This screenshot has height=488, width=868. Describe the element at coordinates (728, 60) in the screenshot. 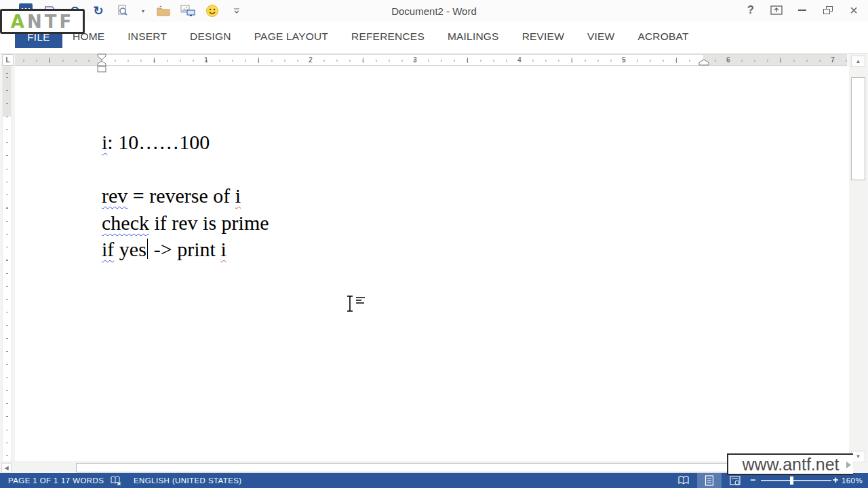

I see `ruler-number: 6` at that location.